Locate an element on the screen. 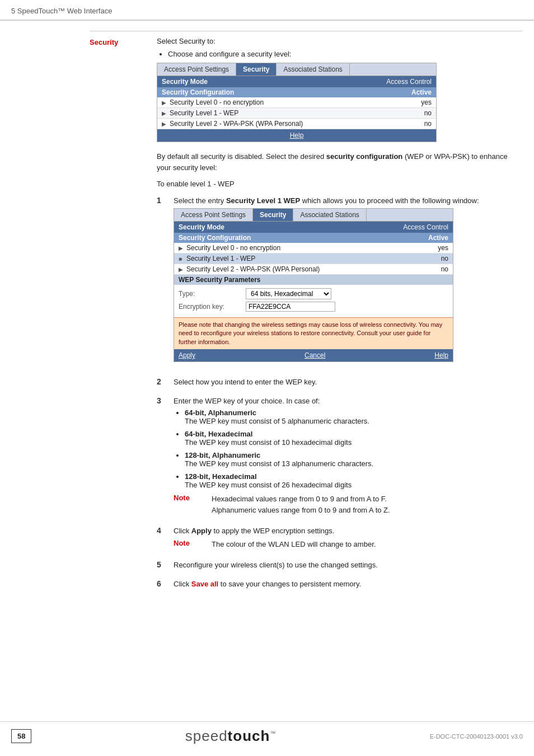 The height and width of the screenshot is (756, 534). step-5-text: Reconfigure your wireless client(s) to u… is located at coordinates (348, 565).